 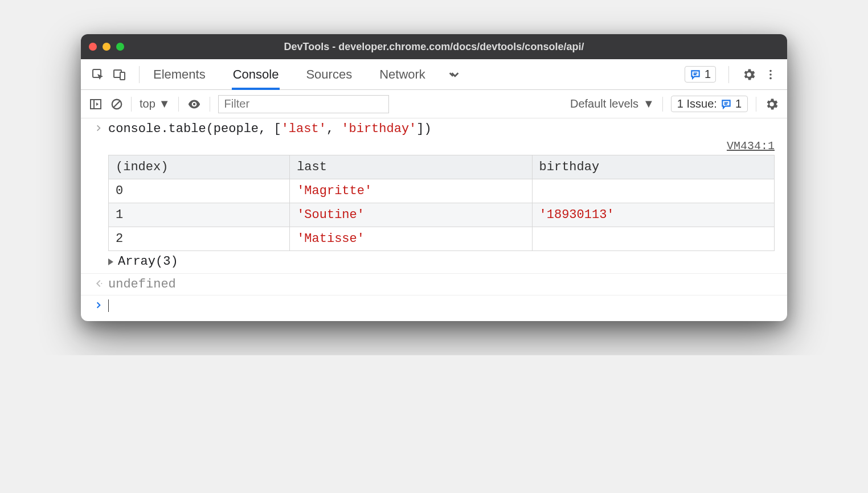 What do you see at coordinates (434, 285) in the screenshot?
I see `console-return-row: undefined` at bounding box center [434, 285].